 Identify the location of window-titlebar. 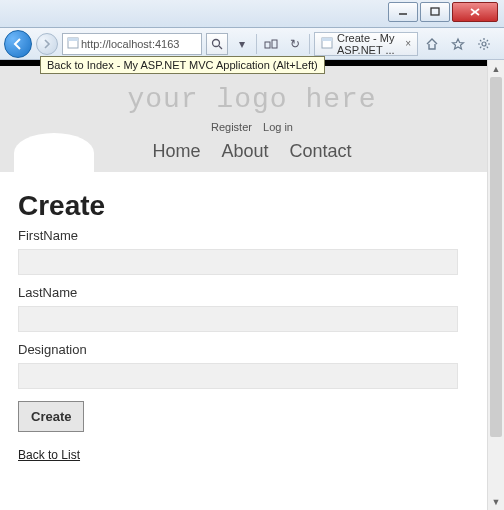
(252, 14).